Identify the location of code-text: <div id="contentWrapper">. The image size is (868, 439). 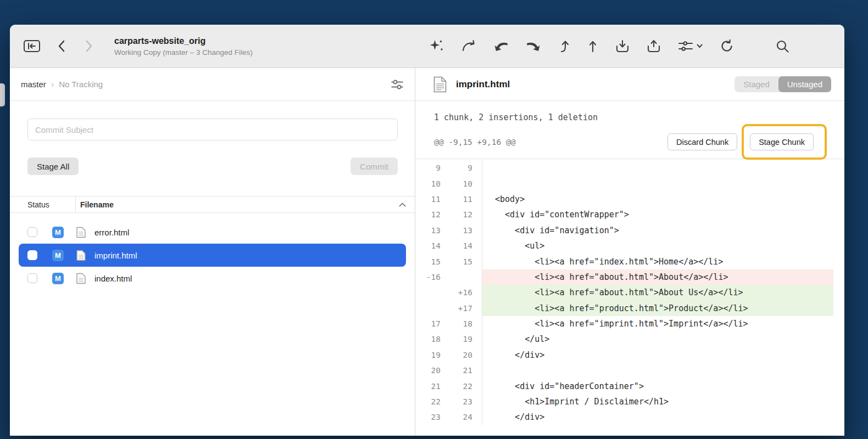
(658, 215).